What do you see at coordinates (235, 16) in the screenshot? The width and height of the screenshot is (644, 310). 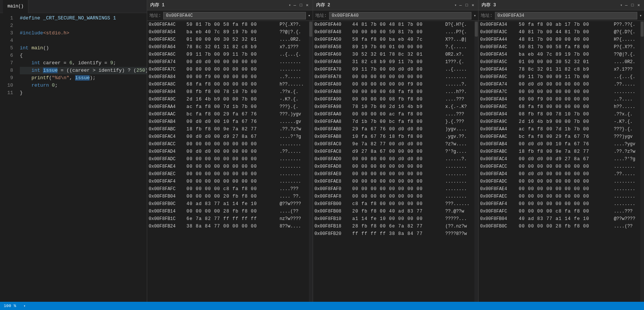 I see `panel-1-addr-input` at bounding box center [235, 16].